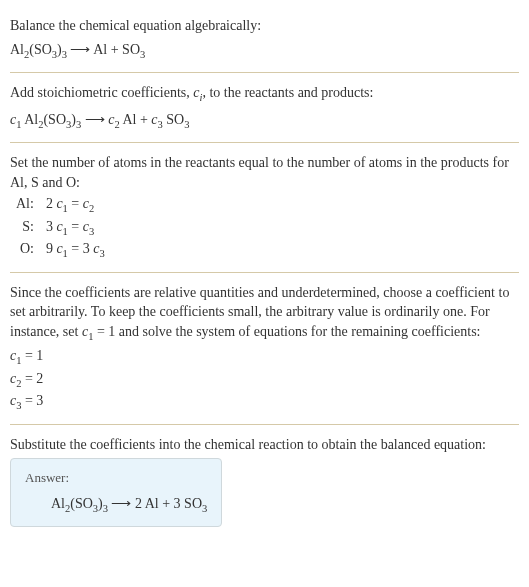 The width and height of the screenshot is (529, 587). Describe the element at coordinates (264, 445) in the screenshot. I see `answer-intro: Substitute the coefficients into the che…` at that location.